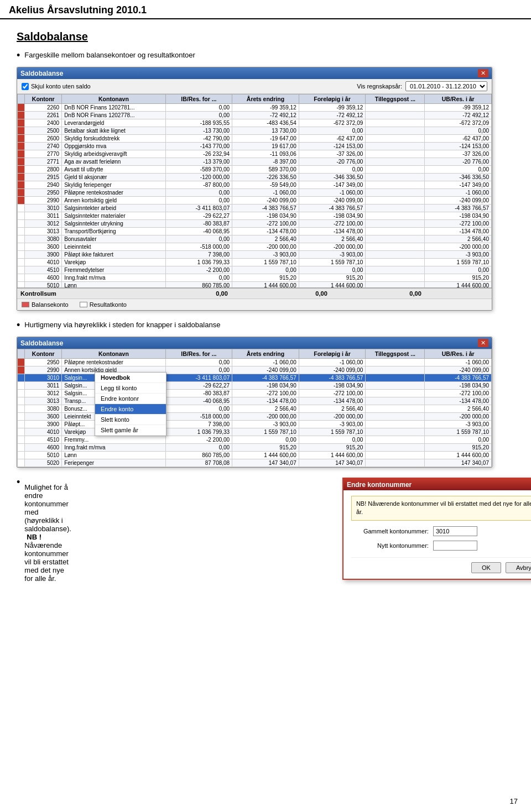  I want to click on cell-kontonr: 5010, so click(43, 285).